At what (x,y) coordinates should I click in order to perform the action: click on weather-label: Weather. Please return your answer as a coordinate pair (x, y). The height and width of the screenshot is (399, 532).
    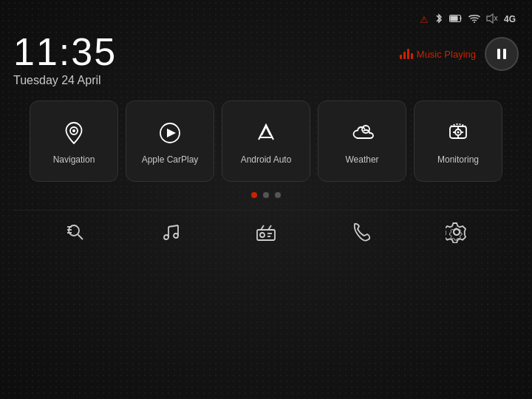
    Looking at the image, I should click on (362, 160).